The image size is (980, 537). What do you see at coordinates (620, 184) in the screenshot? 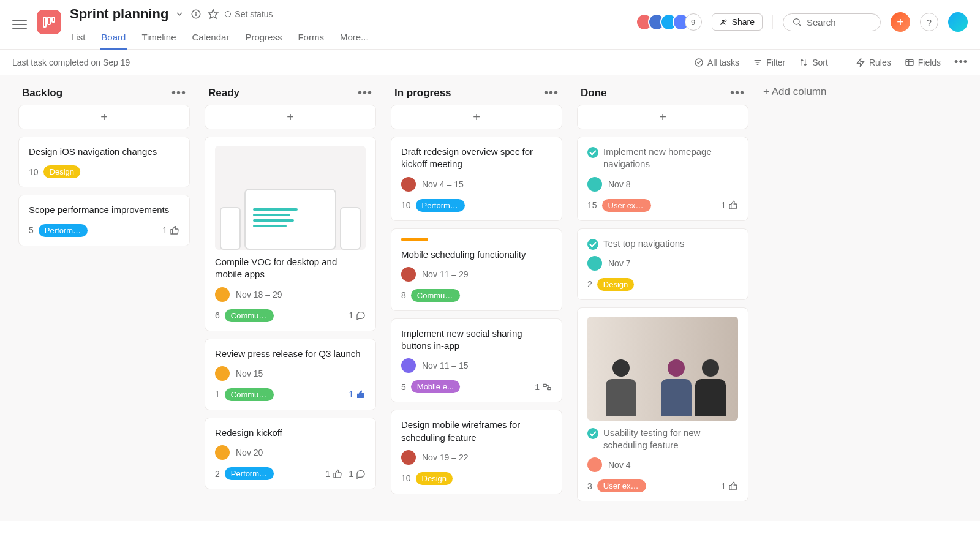
I see `card-date: Nov 8` at bounding box center [620, 184].